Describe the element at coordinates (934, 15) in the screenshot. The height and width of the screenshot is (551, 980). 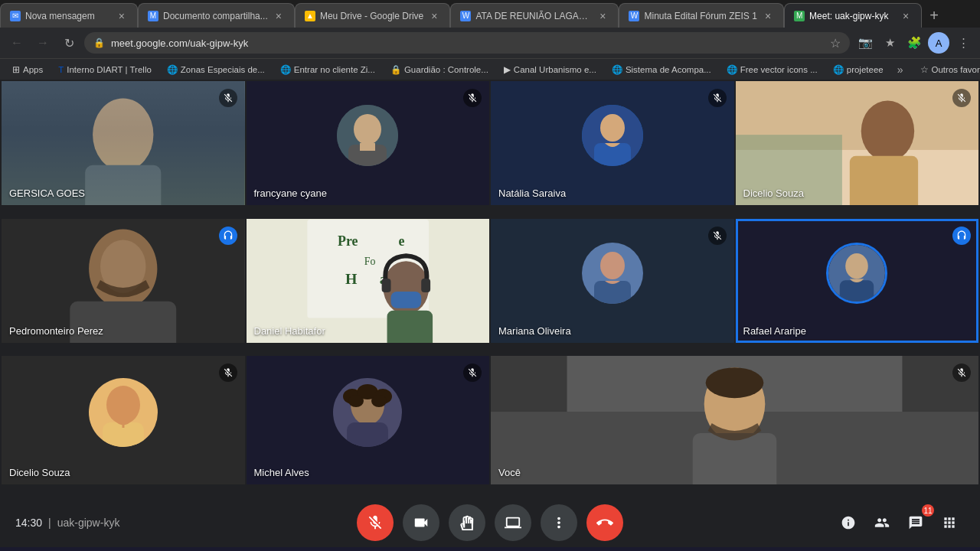
I see `new-tab-button: +` at that location.